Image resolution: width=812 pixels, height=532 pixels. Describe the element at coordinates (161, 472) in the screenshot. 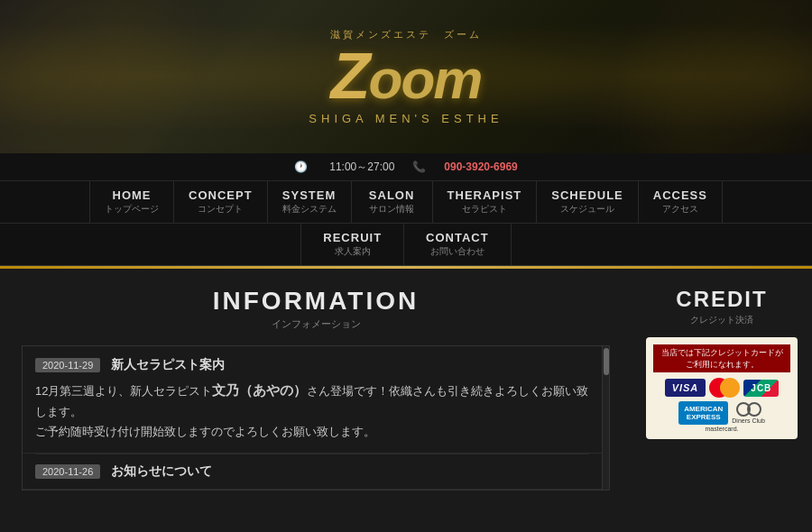

I see `info-title-2: お知らせについて` at that location.